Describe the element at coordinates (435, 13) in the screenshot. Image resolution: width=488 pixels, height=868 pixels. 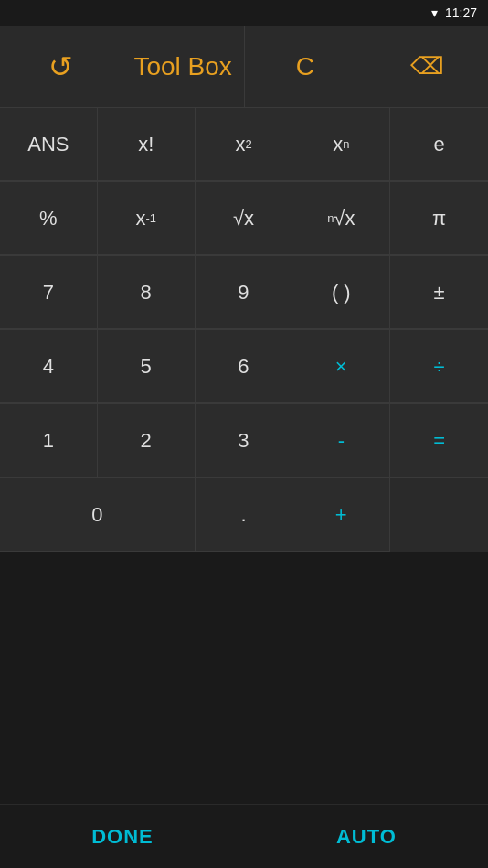
I see `wifi-icon: ▾` at that location.